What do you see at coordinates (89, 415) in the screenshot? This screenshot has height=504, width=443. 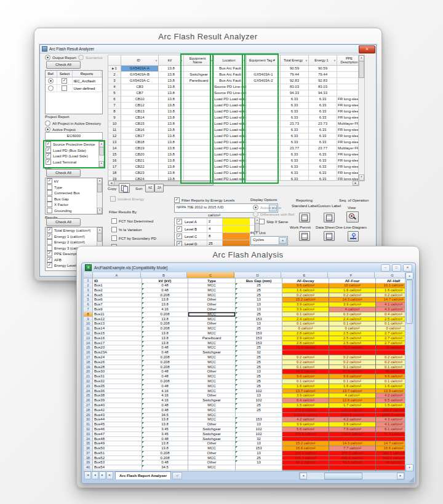 I see `row-number: 29` at bounding box center [89, 415].